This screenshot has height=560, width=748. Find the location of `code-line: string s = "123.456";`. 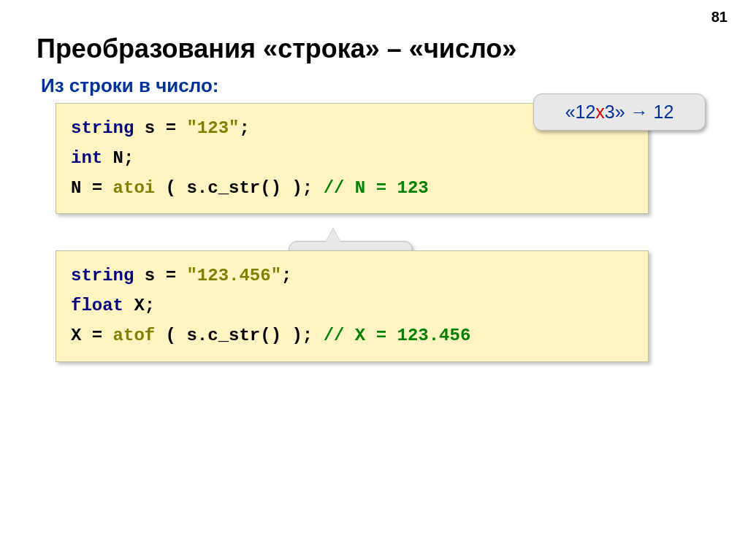

code-line: string s = "123.456"; is located at coordinates (352, 276).